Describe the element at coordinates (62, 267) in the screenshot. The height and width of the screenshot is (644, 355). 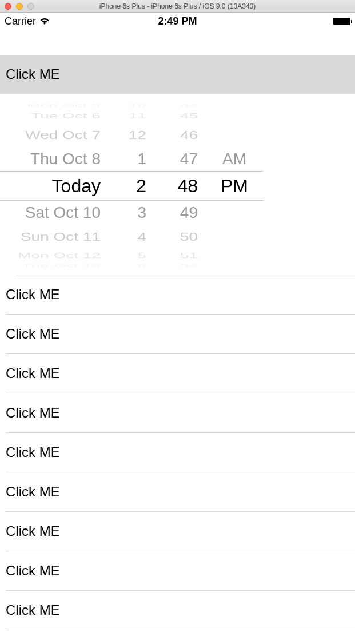
I see `picker-item: Tue Oct 13` at that location.